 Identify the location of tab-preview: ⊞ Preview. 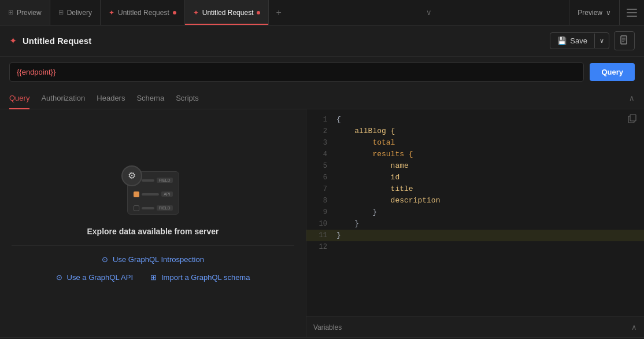
(25, 13).